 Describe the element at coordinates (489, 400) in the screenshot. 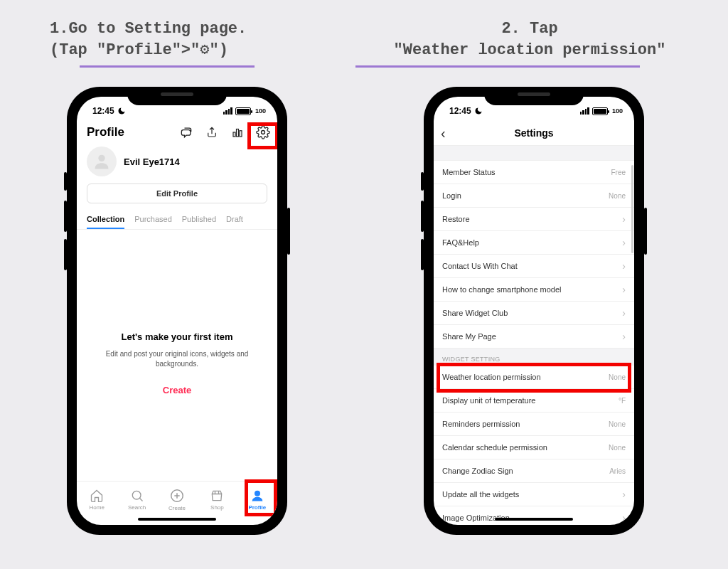

I see `row-label: Display unit of temperature` at that location.